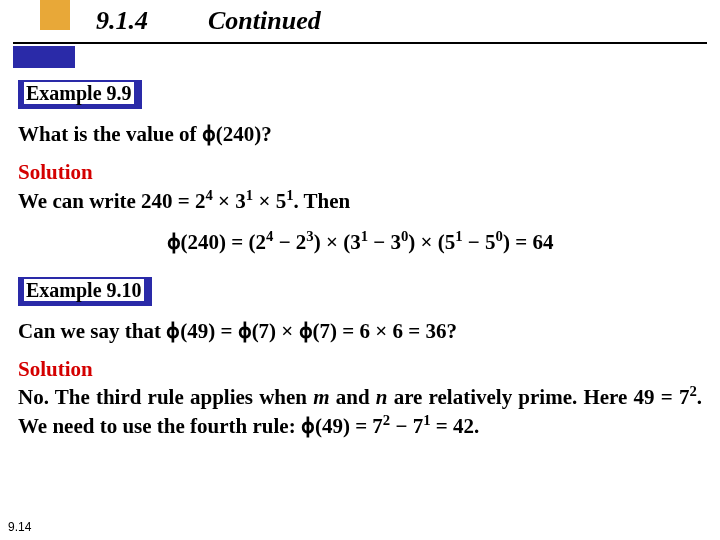  Describe the element at coordinates (353, 397) in the screenshot. I see `text: and` at that location.